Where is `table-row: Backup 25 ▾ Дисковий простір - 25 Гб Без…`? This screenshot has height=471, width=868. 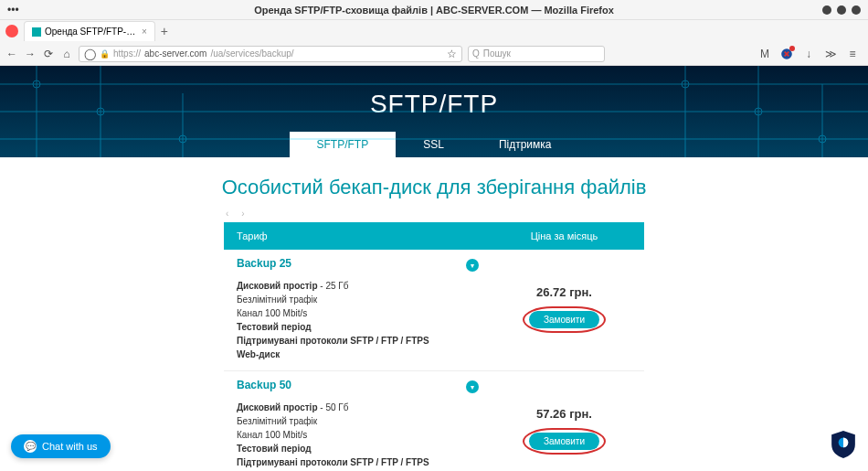
table-row: Backup 25 ▾ Дисковий простір - 25 Гб Без… is located at coordinates (434, 311).